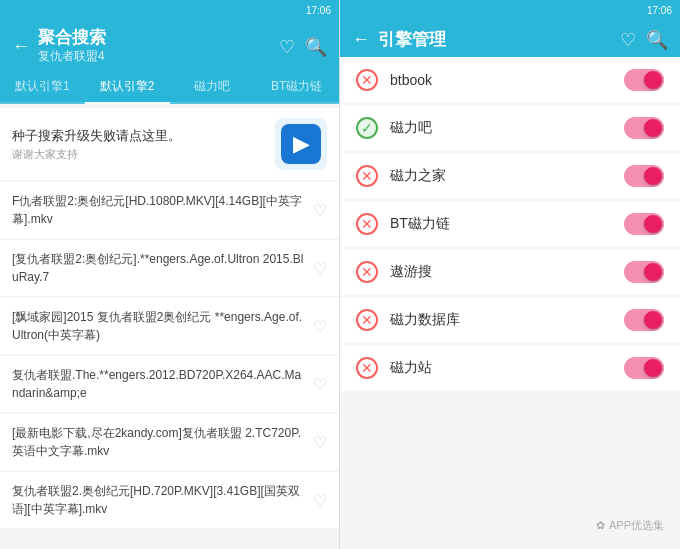 This screenshot has height=549, width=680. Describe the element at coordinates (296, 88) in the screenshot. I see `tab-3: BT磁力链` at that location.